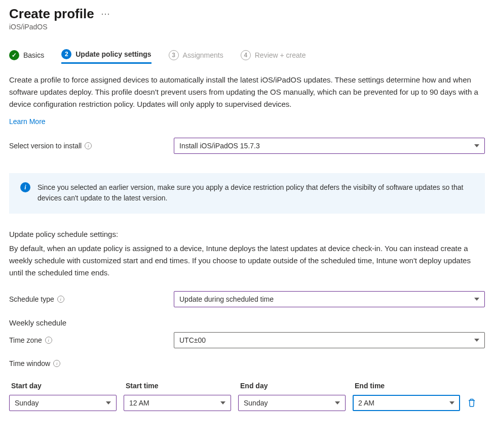  Describe the element at coordinates (106, 57) in the screenshot. I see `step-update-policy-settings: 2 Update policy settings` at that location.